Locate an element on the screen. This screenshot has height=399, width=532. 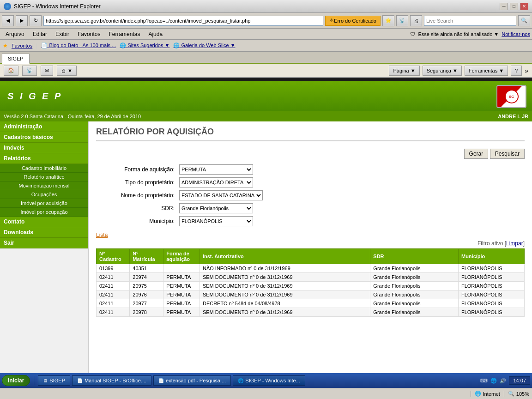
pdf-icon: 📄 is located at coordinates (161, 381).